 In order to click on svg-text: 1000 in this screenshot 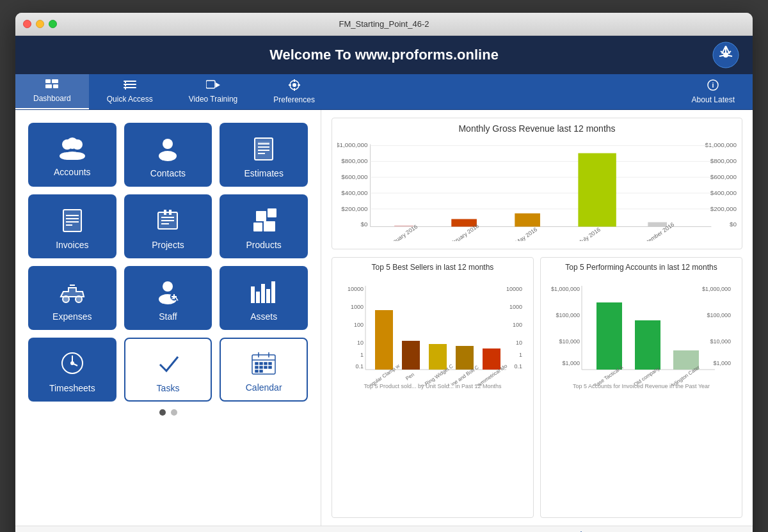, I will do `click(357, 307)`.